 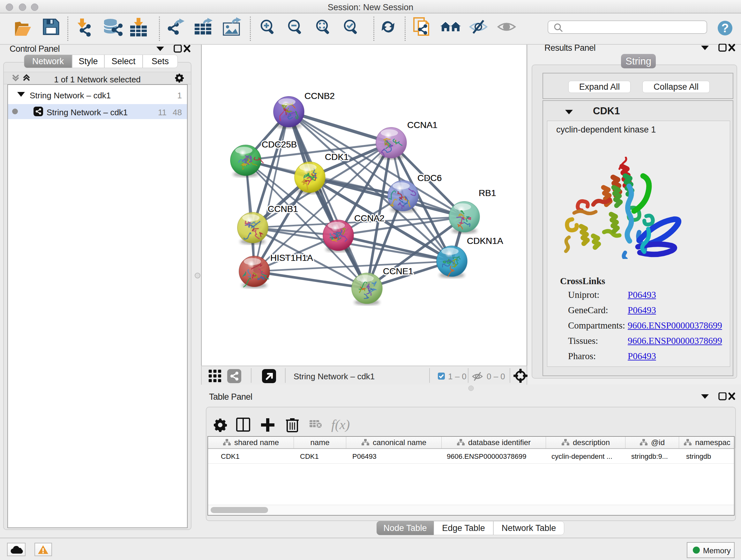 I want to click on svg-text: CCNA2, so click(x=369, y=218).